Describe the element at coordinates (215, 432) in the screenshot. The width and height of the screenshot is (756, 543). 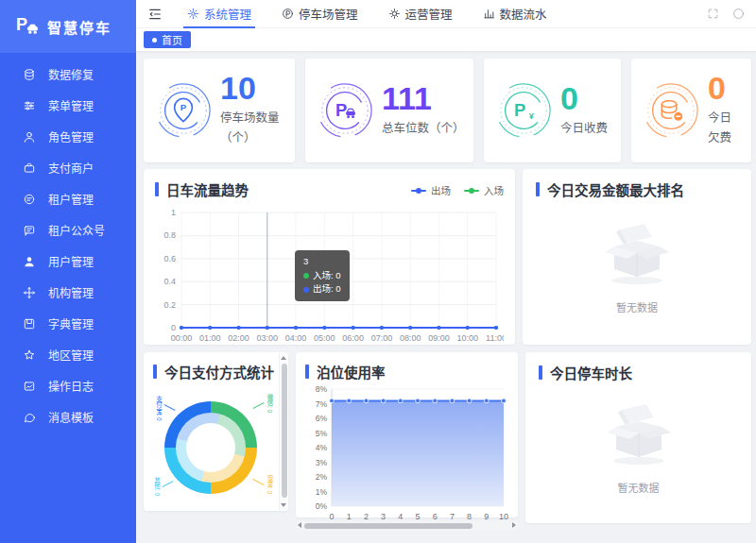
I see `payment-stats-card: 今日支付方式统计 微信: 0 现金: 0 其他: 0 支付宝: 0` at that location.